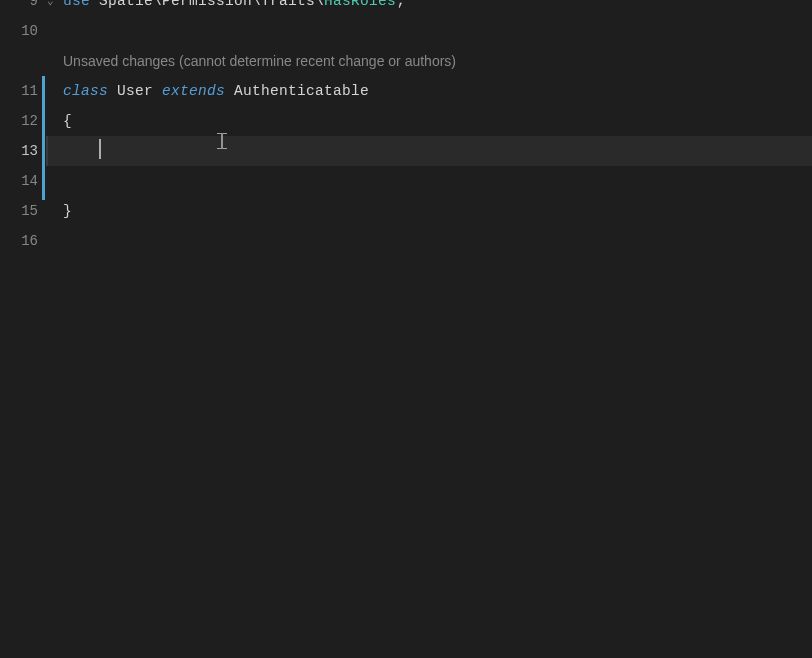  Describe the element at coordinates (24, 8) in the screenshot. I see `line-number: 9` at that location.